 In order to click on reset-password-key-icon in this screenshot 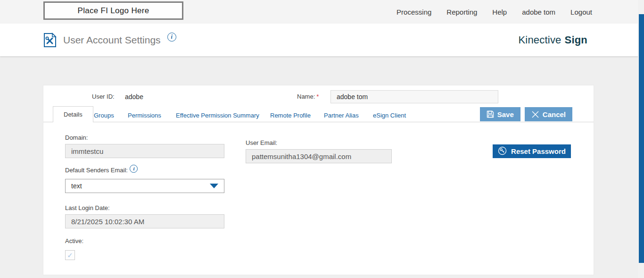, I will do `click(503, 152)`.